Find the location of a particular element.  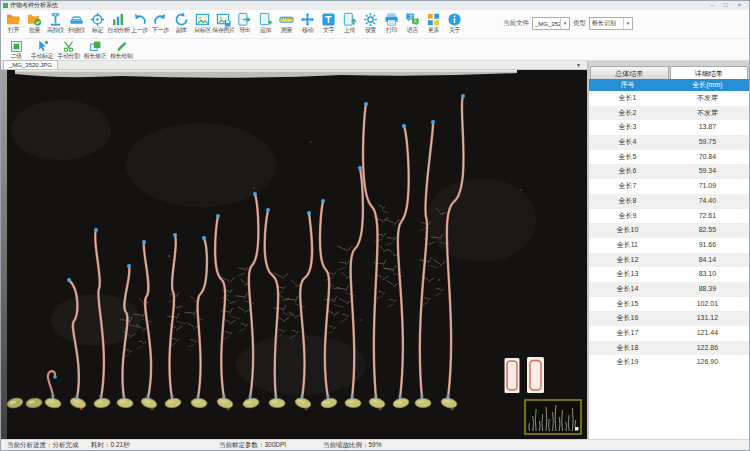

toolbar-text-button: 文字 is located at coordinates (328, 22).